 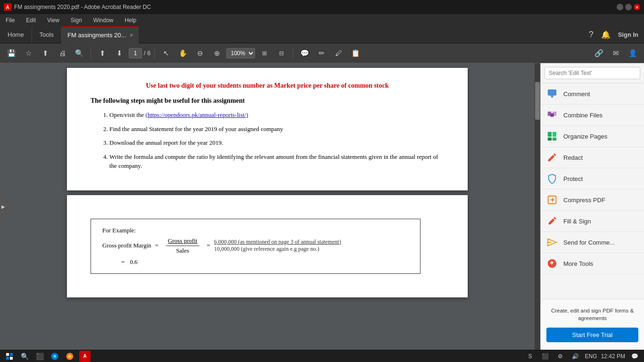 I want to click on share-link-button: 🔗, so click(x=599, y=53).